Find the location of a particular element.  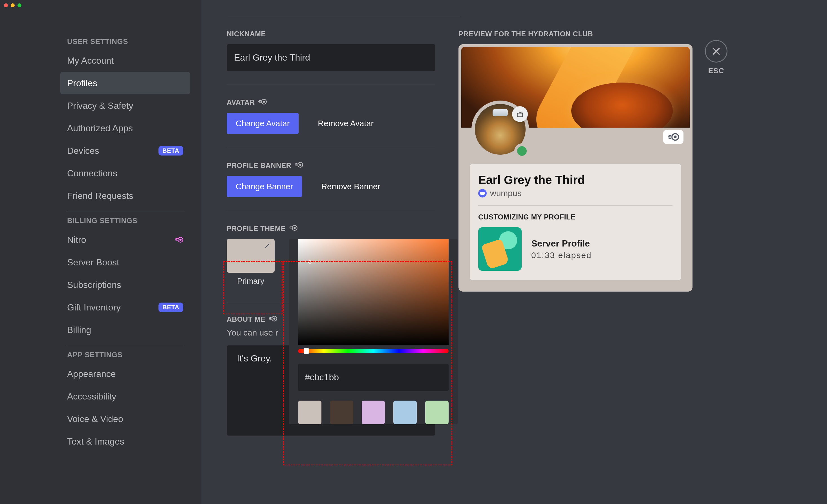

sidebar-item-label: Gift Inventory is located at coordinates (94, 307).